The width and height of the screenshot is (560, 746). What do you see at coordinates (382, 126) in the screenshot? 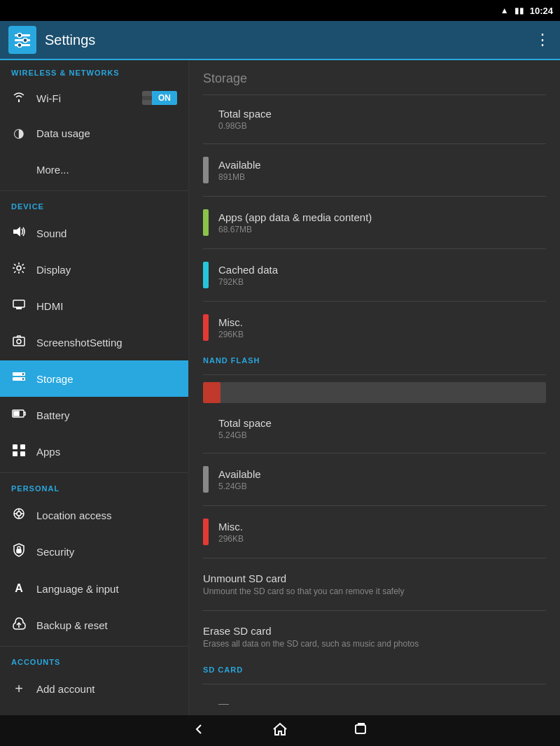
I see `total-space-value: 0.98GB` at bounding box center [382, 126].